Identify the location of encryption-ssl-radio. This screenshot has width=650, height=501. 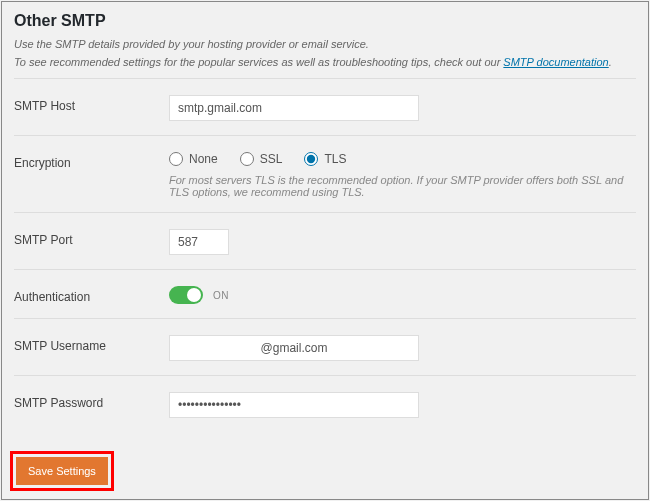
(247, 159).